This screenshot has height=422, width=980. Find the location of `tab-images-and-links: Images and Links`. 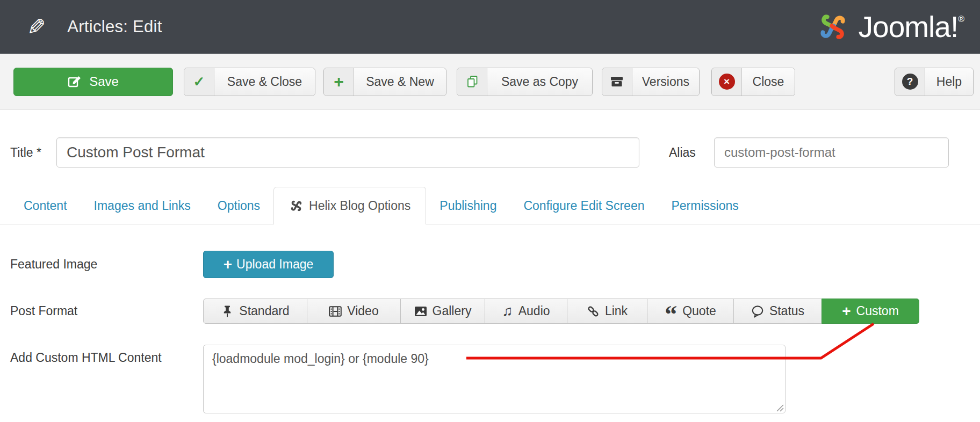

tab-images-and-links: Images and Links is located at coordinates (142, 206).